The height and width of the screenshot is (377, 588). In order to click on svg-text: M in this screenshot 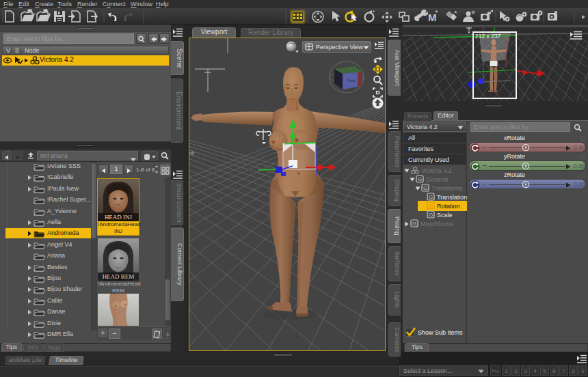, I will do `click(432, 18)`.